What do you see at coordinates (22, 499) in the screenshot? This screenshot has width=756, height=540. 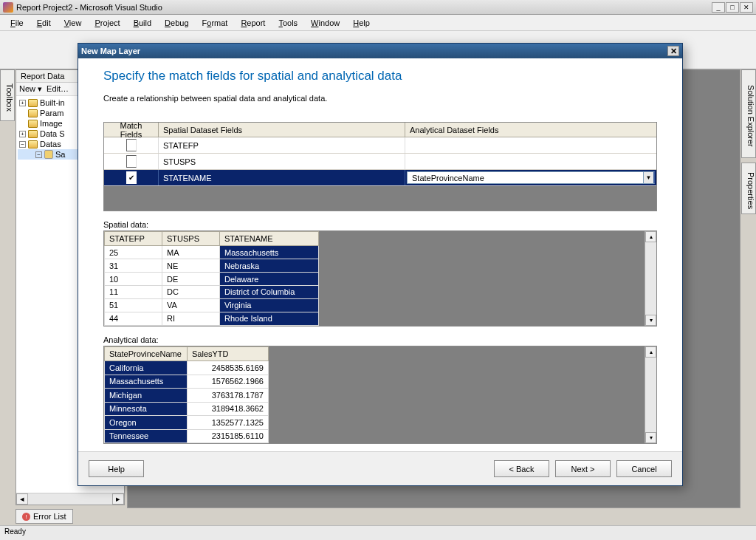 I see `scroll-left-icon: ◂` at bounding box center [22, 499].